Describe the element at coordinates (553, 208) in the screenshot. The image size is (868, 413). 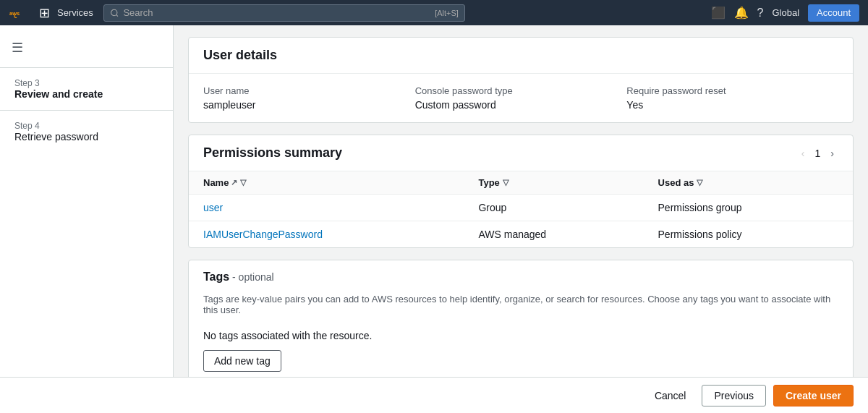
I see `perm-type-cell: Group` at that location.